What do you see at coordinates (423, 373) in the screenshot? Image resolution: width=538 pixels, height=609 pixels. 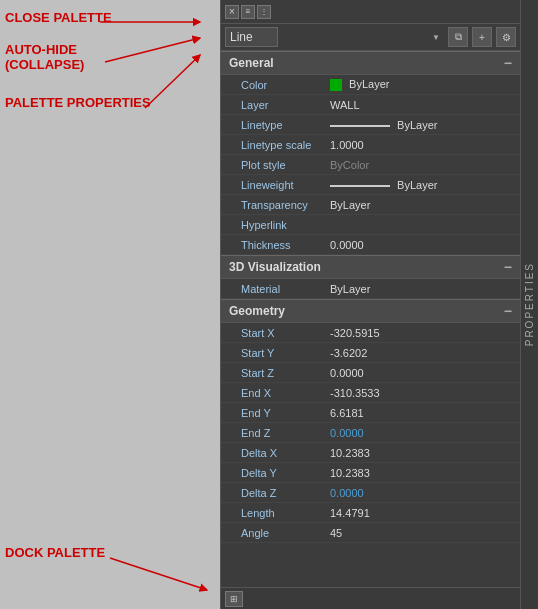 I see `prop-value-start-z: 0.0000` at bounding box center [423, 373].